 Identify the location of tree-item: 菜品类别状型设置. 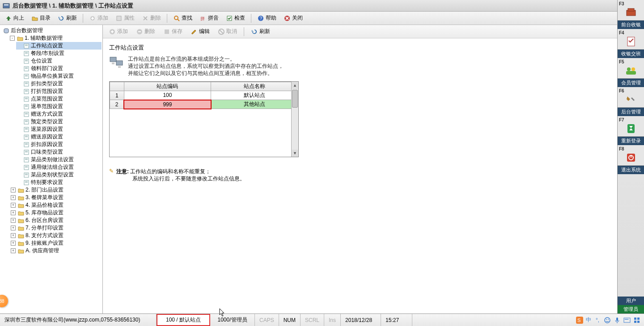
(59, 175).